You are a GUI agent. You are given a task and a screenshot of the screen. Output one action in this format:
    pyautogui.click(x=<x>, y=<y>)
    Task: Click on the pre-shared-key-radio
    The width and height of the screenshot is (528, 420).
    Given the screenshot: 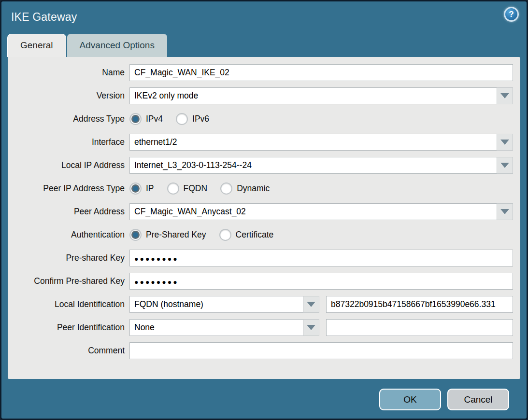 What is the action you would take?
    pyautogui.click(x=135, y=235)
    